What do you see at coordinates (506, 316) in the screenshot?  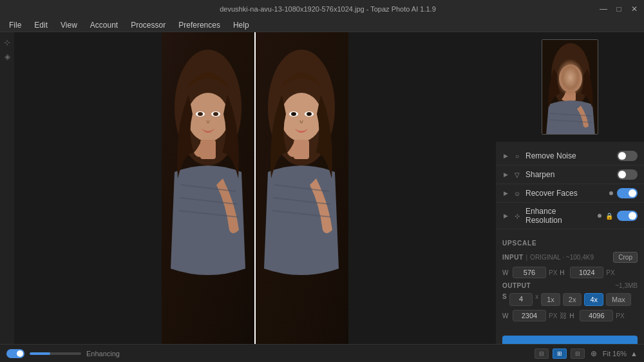 I see `out-w-label: W` at bounding box center [506, 316].